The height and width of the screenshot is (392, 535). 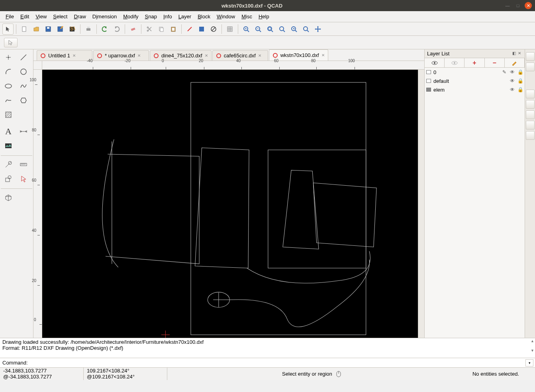 I want to click on tool-hatch, so click(x=8, y=115).